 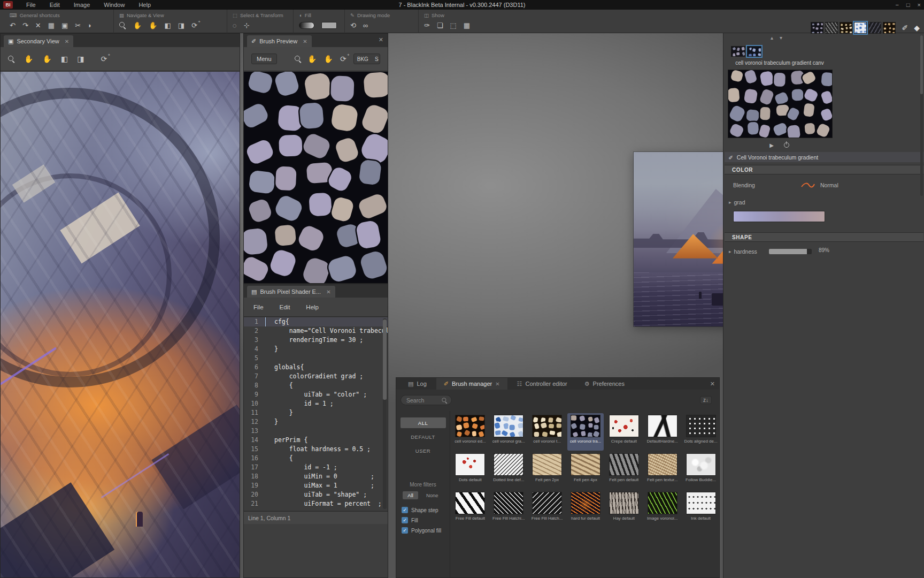 What do you see at coordinates (919, 5) in the screenshot?
I see `close-button: ×` at bounding box center [919, 5].